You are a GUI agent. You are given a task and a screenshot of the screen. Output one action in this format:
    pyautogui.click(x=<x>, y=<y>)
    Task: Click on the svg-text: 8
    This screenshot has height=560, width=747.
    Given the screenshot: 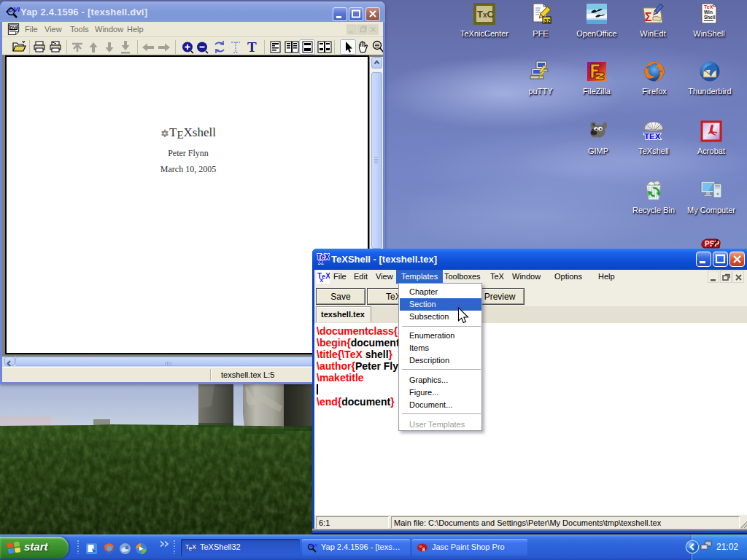 What is the action you would take?
    pyautogui.click(x=424, y=550)
    